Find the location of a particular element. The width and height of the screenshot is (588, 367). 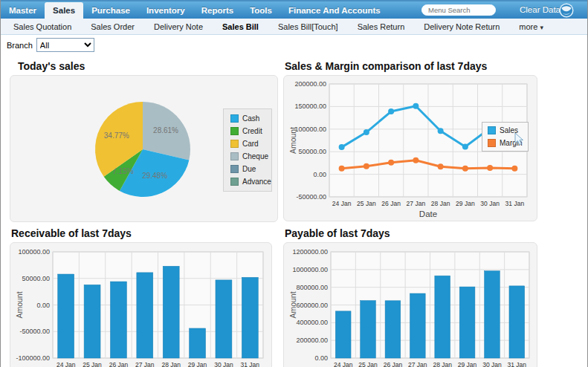

top-navbar: MasterSalesPurchaseInventoryReportsTools… is located at coordinates (294, 9).